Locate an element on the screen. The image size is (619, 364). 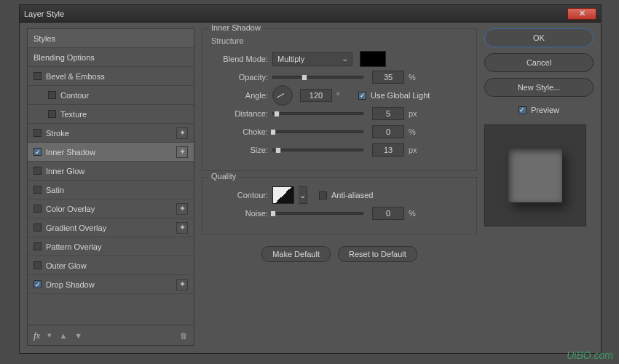
style-row-gradient-overlay: Gradient Overlay✦ is located at coordinates (111, 228).